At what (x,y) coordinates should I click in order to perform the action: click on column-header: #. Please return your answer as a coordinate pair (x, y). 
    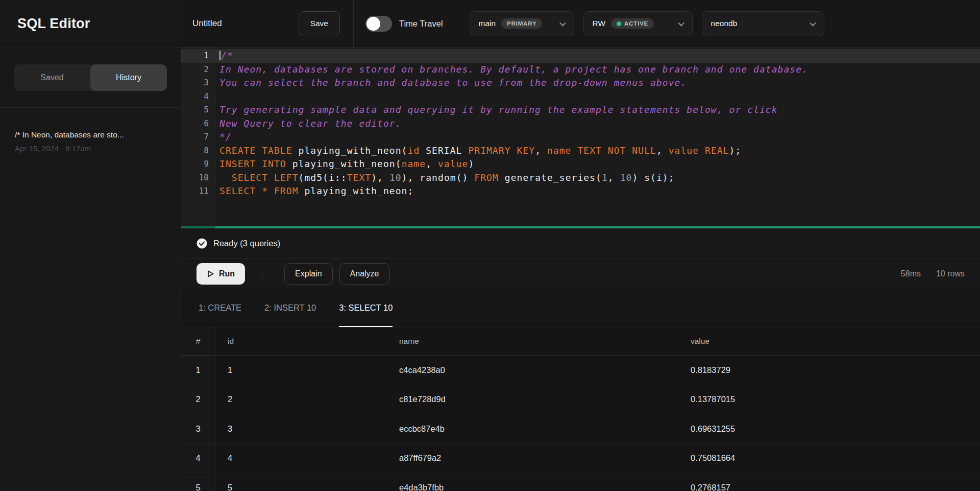
    Looking at the image, I should click on (198, 341).